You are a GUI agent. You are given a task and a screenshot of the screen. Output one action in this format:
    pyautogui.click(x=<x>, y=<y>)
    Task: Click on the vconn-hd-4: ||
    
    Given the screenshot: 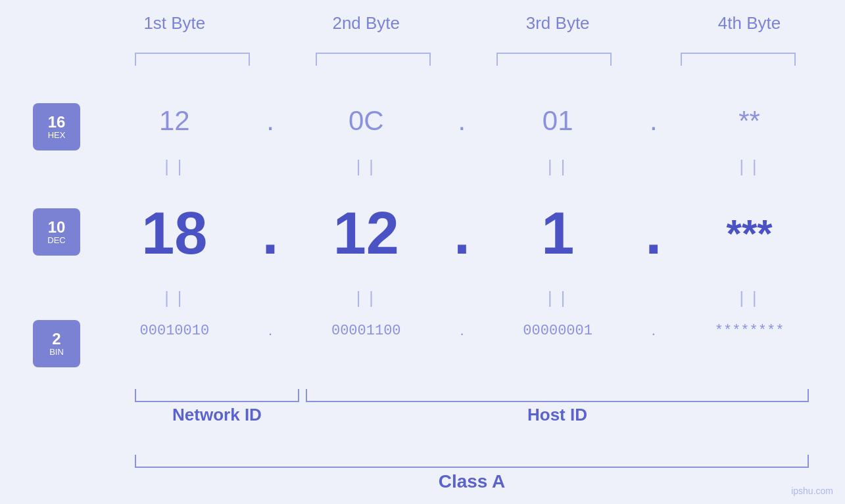 What is the action you would take?
    pyautogui.click(x=750, y=168)
    